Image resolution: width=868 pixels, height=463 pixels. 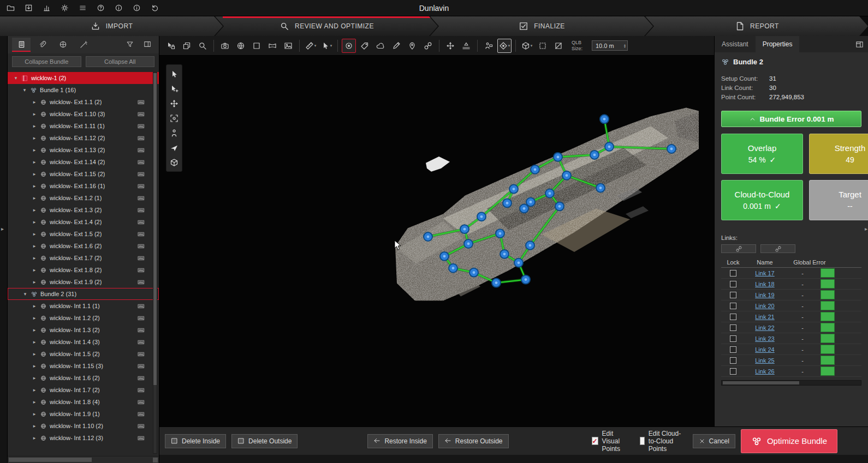 What do you see at coordinates (195, 441) in the screenshot?
I see `delete-inside-button: Delete Inside` at bounding box center [195, 441].